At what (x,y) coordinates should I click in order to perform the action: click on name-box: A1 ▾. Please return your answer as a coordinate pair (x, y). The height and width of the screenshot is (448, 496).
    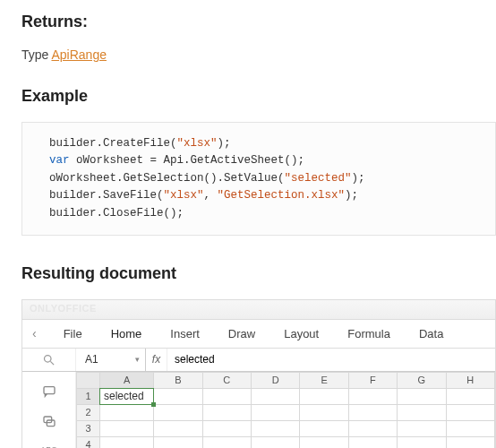
    Looking at the image, I should click on (111, 360).